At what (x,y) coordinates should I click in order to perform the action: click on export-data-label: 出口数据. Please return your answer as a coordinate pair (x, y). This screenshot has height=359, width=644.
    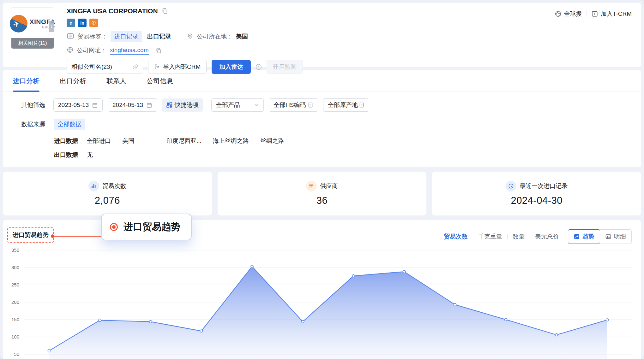
    Looking at the image, I should click on (70, 155).